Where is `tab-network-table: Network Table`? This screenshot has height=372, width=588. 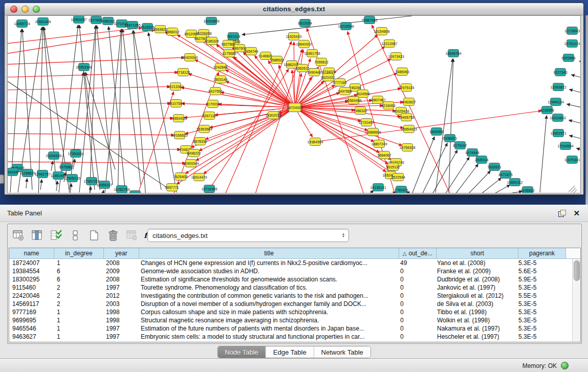
tab-network-table: Network Table is located at coordinates (342, 352).